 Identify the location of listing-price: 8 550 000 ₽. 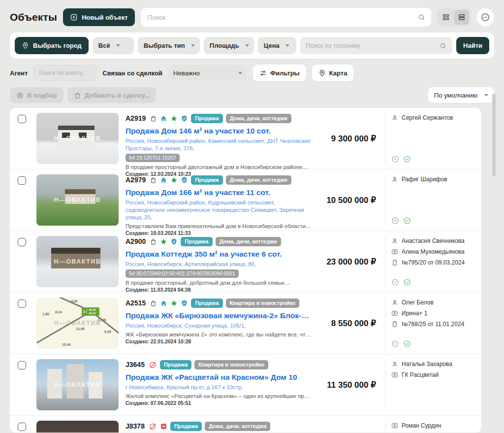
(348, 323).